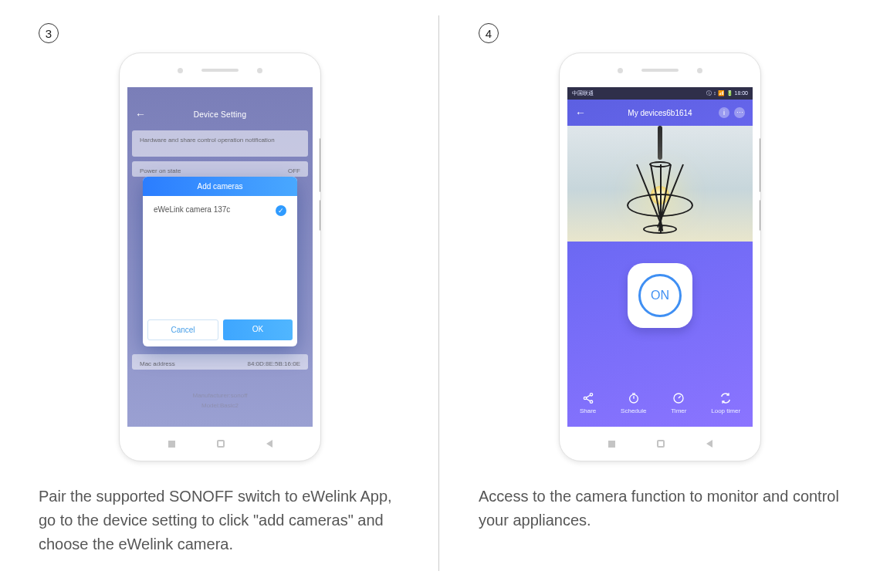  What do you see at coordinates (660, 93) in the screenshot?
I see `status-bar: 中国联通 ⓘ ↕ 📶 🔋 18:00` at bounding box center [660, 93].